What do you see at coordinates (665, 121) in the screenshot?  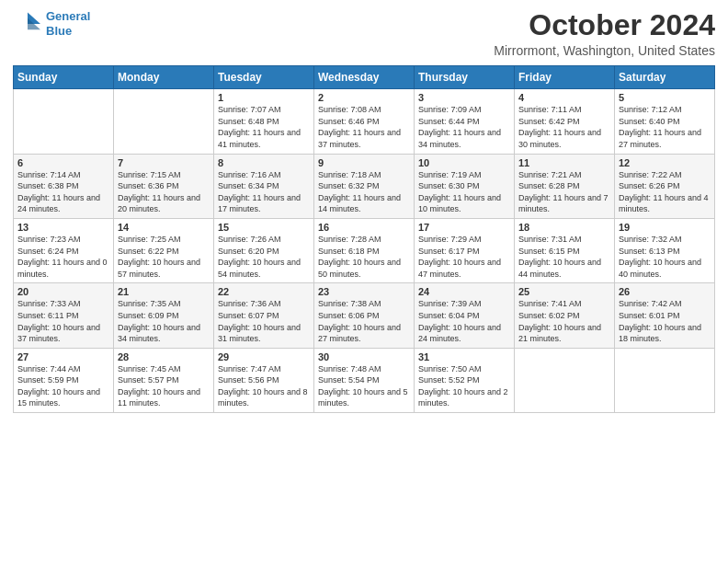 I see `table-row: 5Sunrise: 7:12 AMSunset: 6:40 PMDaylight…` at bounding box center [665, 121].